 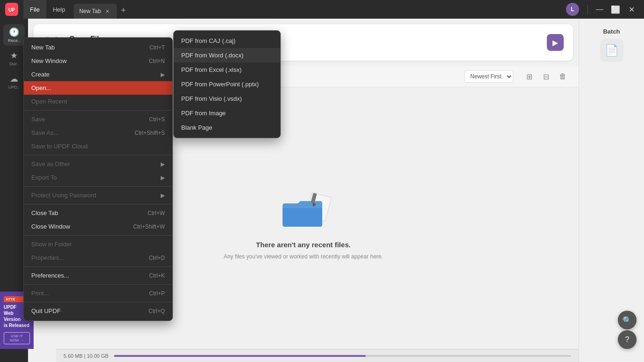 I want to click on menu-section-prefs: Preferences... Ctrl+K, so click(x=98, y=275).